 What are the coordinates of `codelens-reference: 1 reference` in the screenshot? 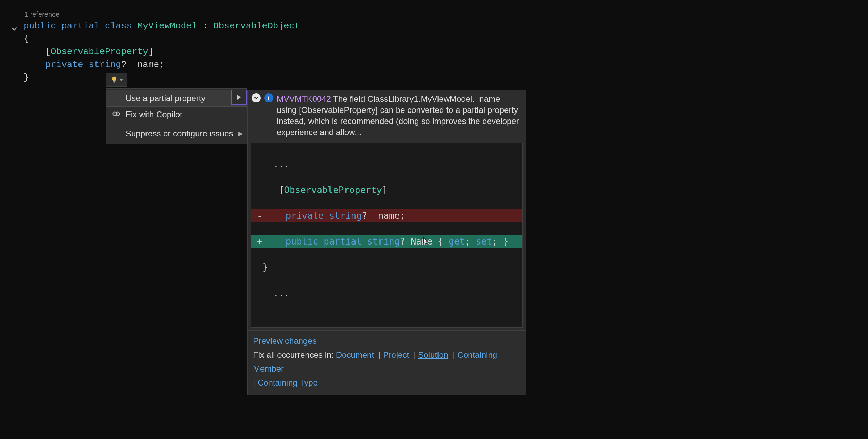 It's located at (162, 15).